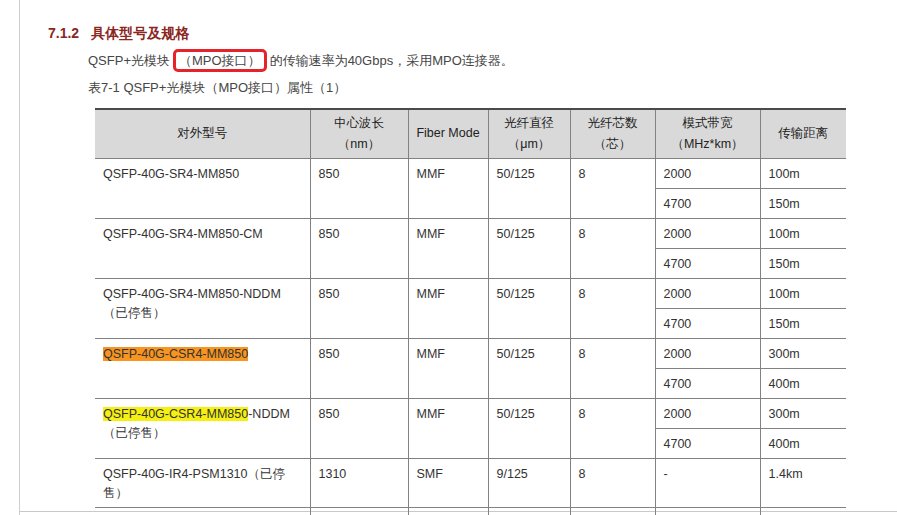 This screenshot has height=515, width=897. I want to click on content-left-divider, so click(20, 258).